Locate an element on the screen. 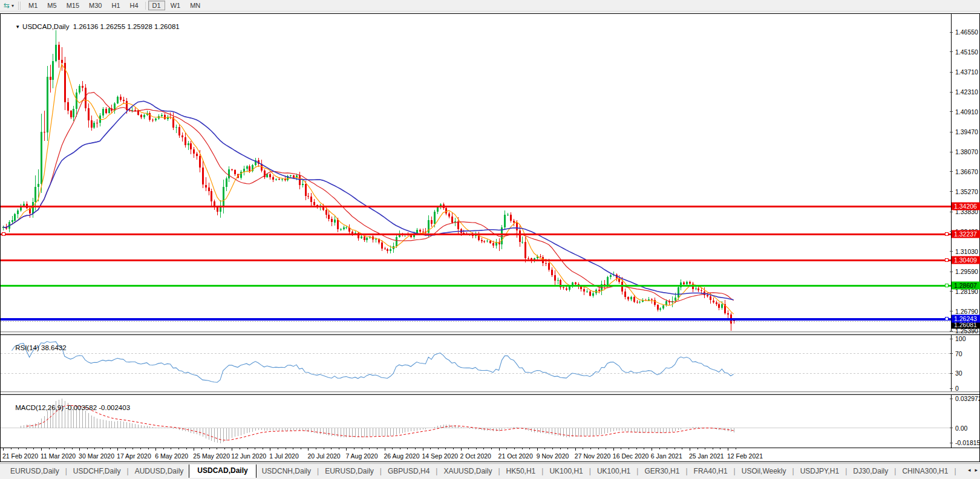  rsi-pane: RSI(14) 38.6432 10070300 is located at coordinates (490, 363).